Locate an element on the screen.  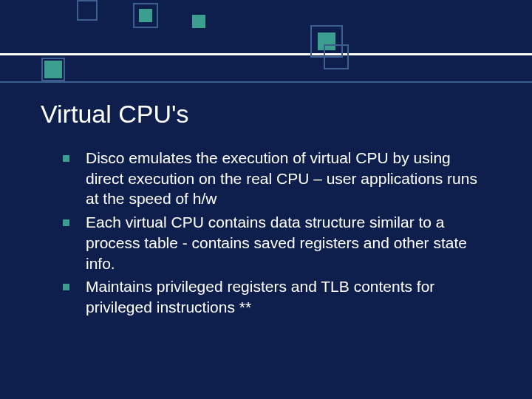
list-item: Maintains privileged registers and TLB c… is located at coordinates (277, 297).